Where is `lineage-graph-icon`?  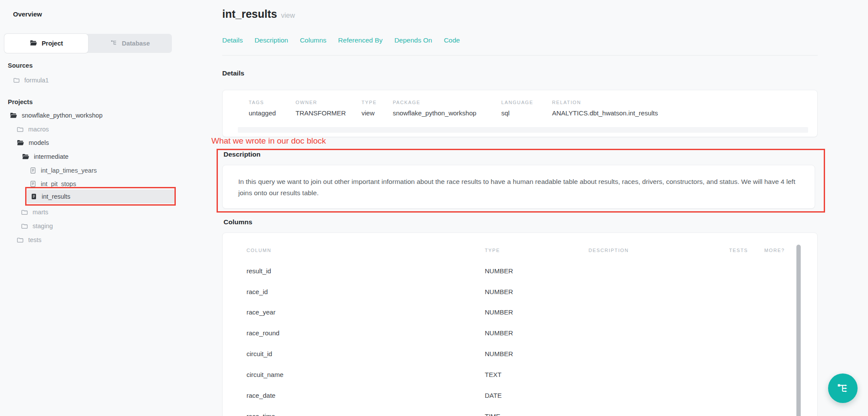 lineage-graph-icon is located at coordinates (843, 388).